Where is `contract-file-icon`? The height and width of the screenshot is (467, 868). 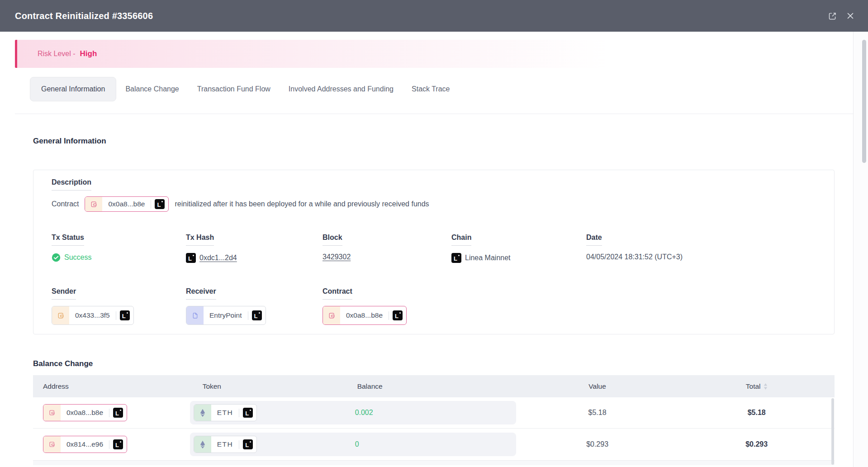
contract-file-icon is located at coordinates (195, 315).